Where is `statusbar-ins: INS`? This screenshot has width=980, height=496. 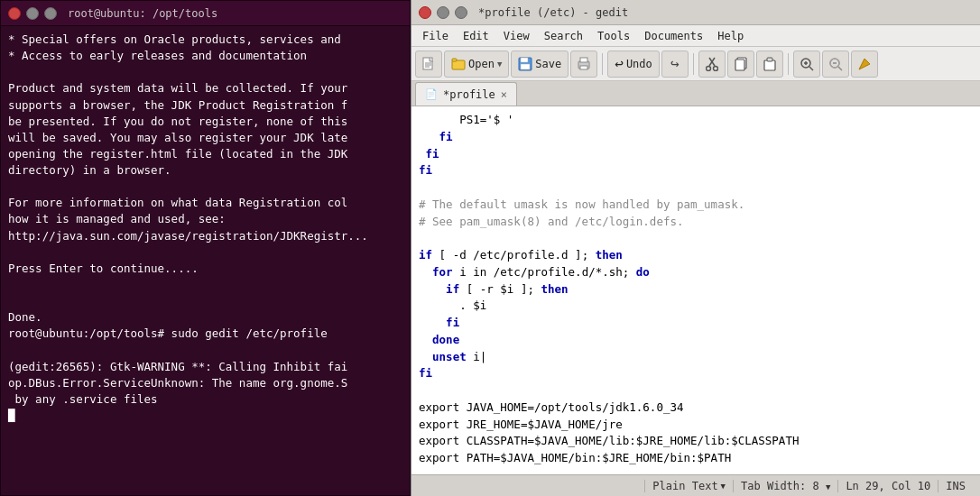
statusbar-ins: INS is located at coordinates (956, 486).